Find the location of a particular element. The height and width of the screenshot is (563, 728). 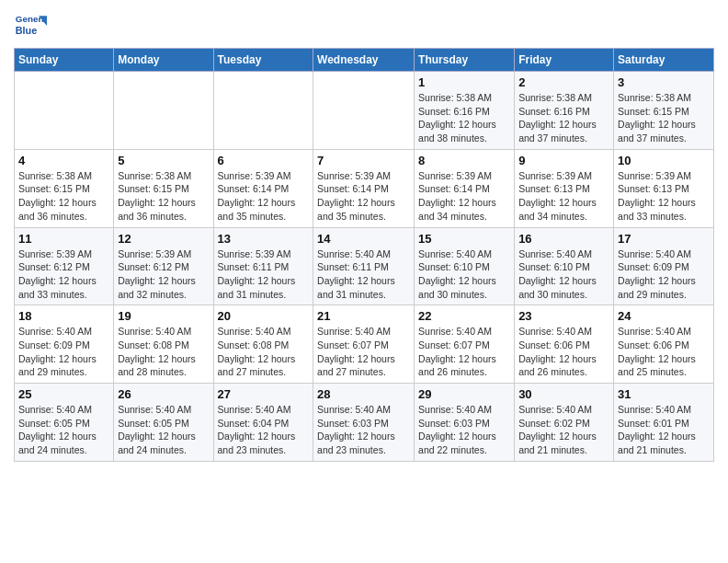

calendar-cell: 25Sunrise: 5:40 AMSunset: 6:05 PMDayligh… is located at coordinates (64, 423).